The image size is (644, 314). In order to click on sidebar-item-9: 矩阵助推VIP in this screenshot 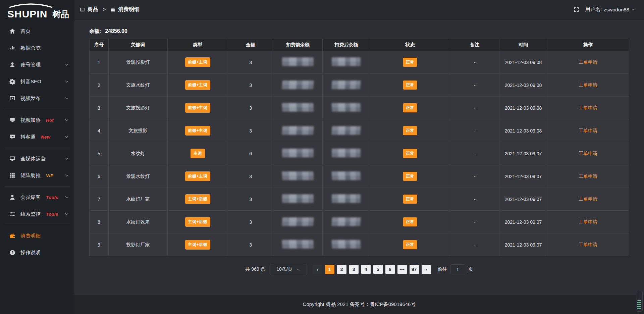, I will do `click(37, 175)`.